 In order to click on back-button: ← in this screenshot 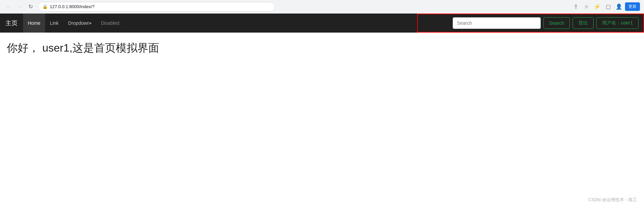, I will do `click(9, 7)`.